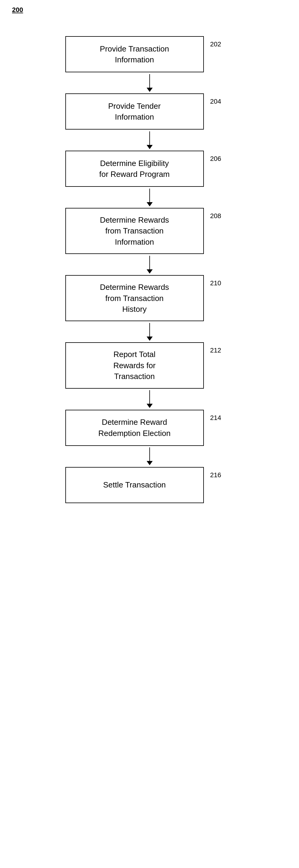 The height and width of the screenshot is (868, 299). What do you see at coordinates (215, 216) in the screenshot?
I see `step-number-208: 208` at bounding box center [215, 216].